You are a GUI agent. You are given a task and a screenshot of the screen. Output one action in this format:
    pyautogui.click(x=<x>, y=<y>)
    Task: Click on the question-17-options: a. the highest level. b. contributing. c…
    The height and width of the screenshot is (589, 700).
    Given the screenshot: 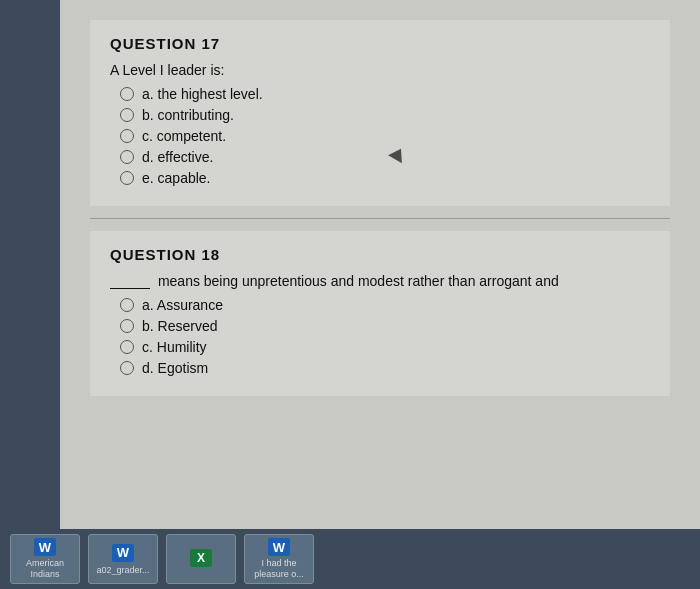 What is the action you would take?
    pyautogui.click(x=380, y=136)
    